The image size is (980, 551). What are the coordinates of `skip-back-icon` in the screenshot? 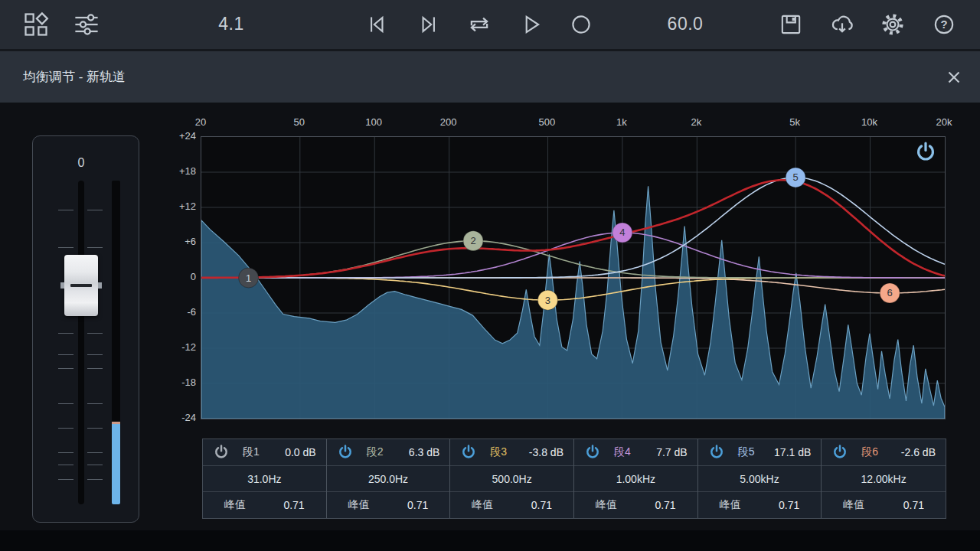 It's located at (377, 24).